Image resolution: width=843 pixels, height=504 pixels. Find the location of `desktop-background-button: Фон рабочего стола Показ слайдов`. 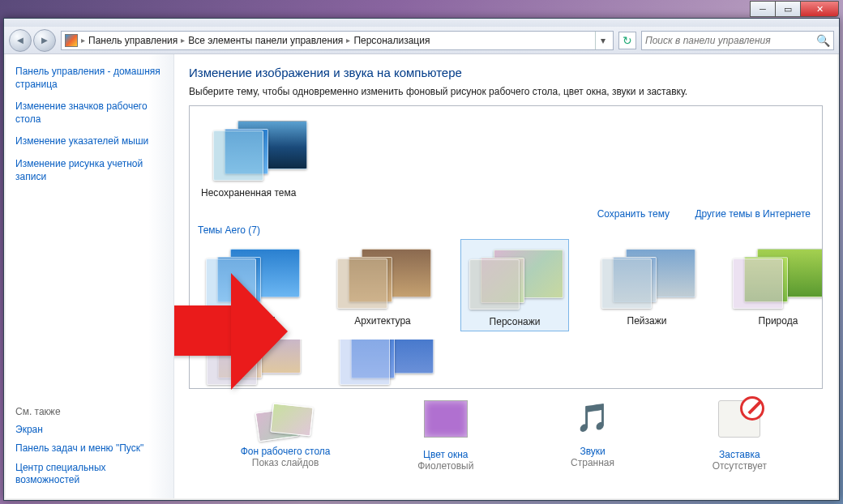

desktop-background-button: Фон рабочего стола Показ слайдов is located at coordinates (285, 434).